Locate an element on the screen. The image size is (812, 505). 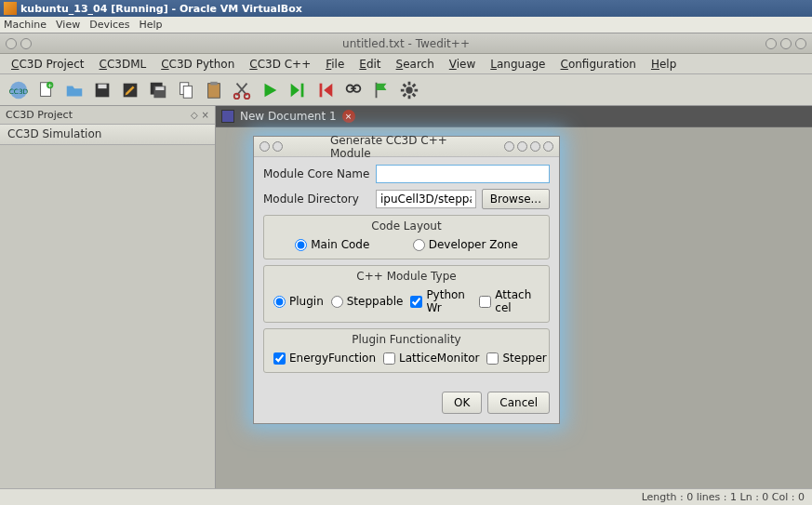
close-panel-icon: × is located at coordinates (206, 115).